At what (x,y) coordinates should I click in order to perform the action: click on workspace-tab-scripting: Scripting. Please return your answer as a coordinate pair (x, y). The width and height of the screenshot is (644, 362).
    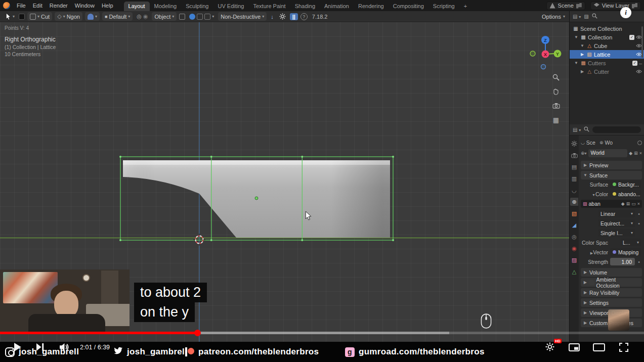
    Looking at the image, I should click on (444, 6).